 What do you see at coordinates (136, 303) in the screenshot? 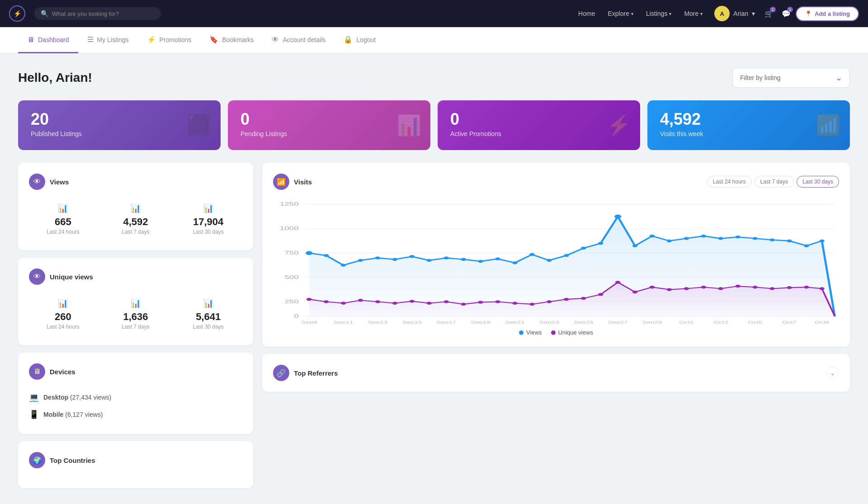
I see `uv-bar-icon-2: 📊` at bounding box center [136, 303].